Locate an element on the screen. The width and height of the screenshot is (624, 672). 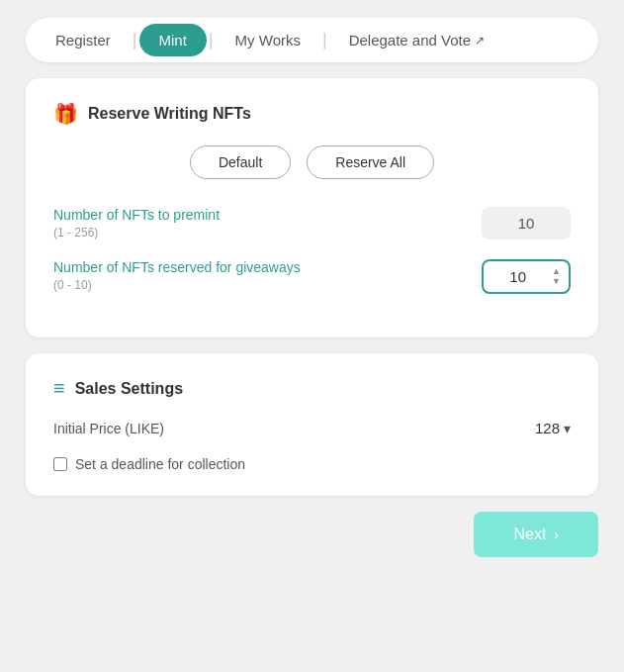
num-premint-input is located at coordinates (526, 224).